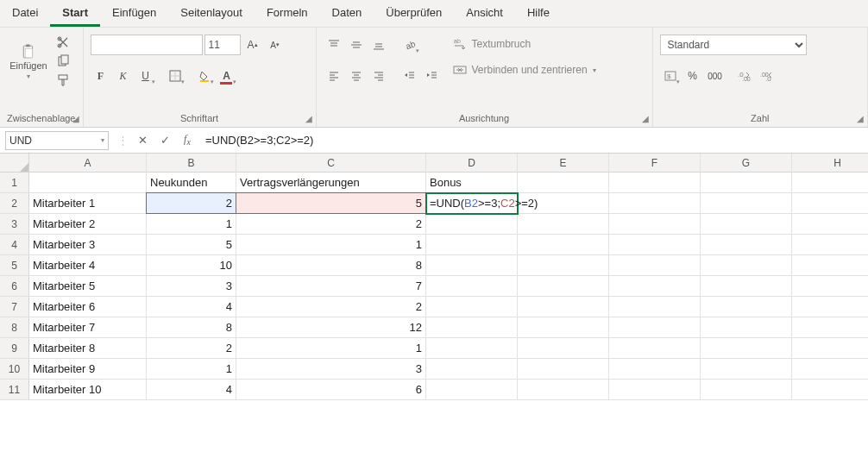 The image size is (868, 452). What do you see at coordinates (25, 14) in the screenshot?
I see `tab-datei: Datei` at bounding box center [25, 14].